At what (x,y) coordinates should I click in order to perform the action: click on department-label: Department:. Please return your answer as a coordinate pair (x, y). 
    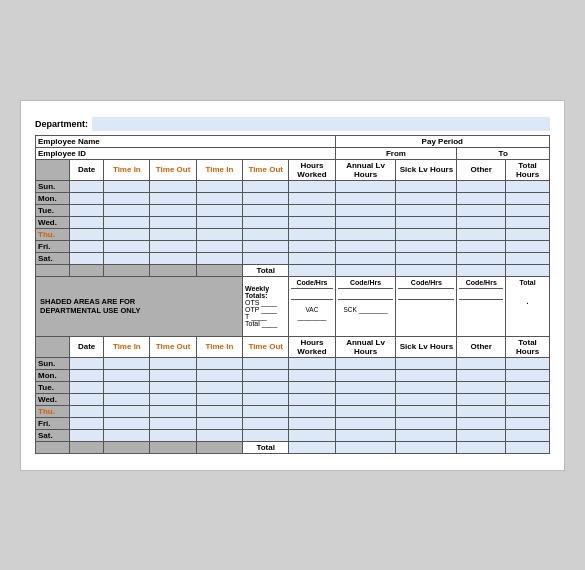
    Looking at the image, I should click on (62, 124).